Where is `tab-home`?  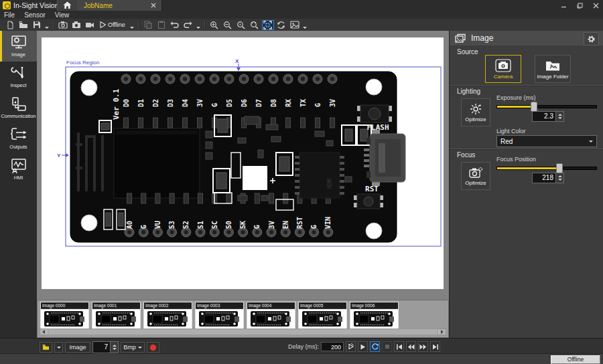 tab-home is located at coordinates (67, 5).